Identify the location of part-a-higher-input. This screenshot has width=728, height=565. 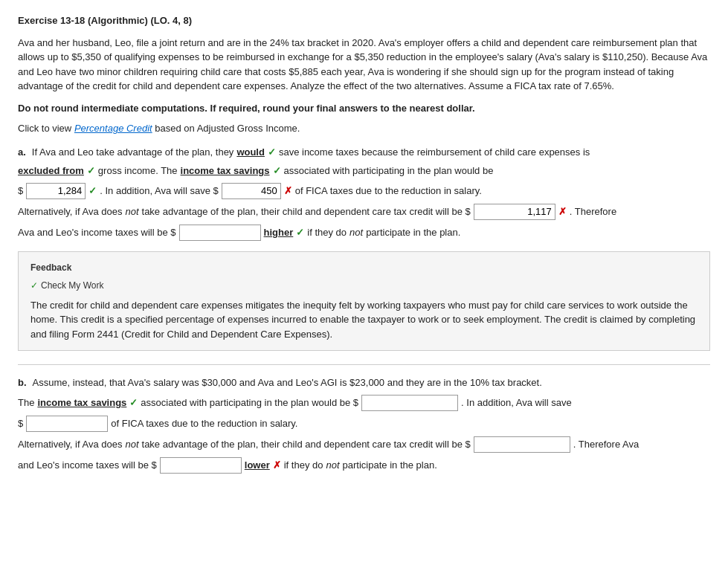
(220, 233).